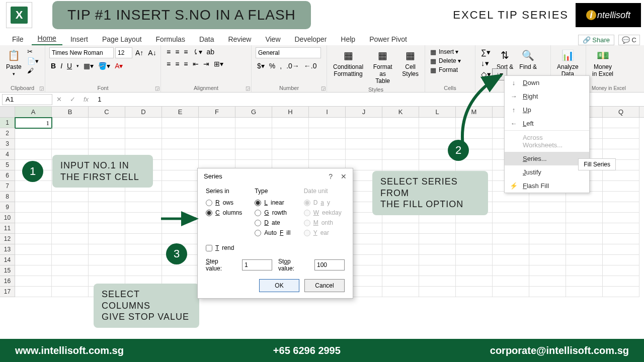 Image resolution: width=644 pixels, height=362 pixels. What do you see at coordinates (275, 203) in the screenshot?
I see `linear-radio: Linear` at bounding box center [275, 203].